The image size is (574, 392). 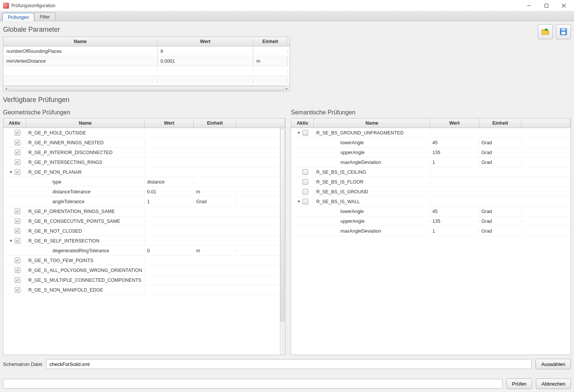 I want to click on param-value: 0.0001, so click(x=205, y=61).